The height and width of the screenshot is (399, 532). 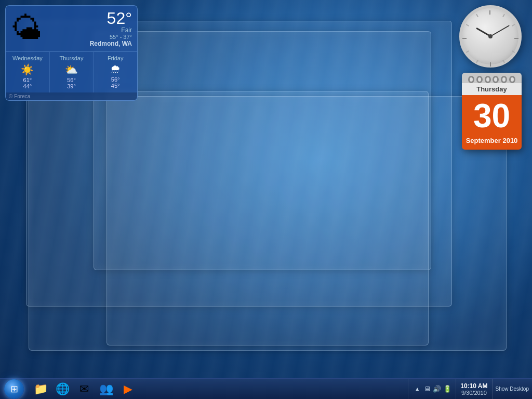 What do you see at coordinates (432, 389) in the screenshot?
I see `tray-icons: ▲ 🖥 🔊 🔋` at bounding box center [432, 389].